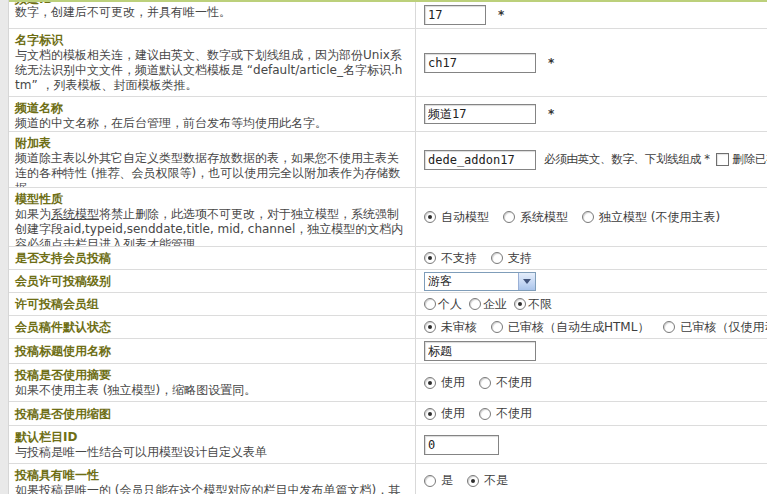 The height and width of the screenshot is (494, 767). I want to click on form-row-member-level: 会员许可投稿级别 游客, so click(388, 282).